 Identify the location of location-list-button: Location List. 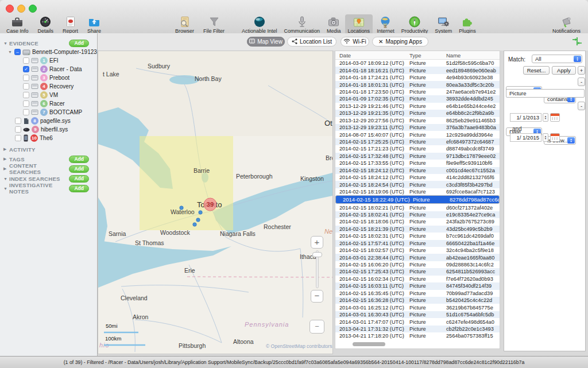
(312, 41).